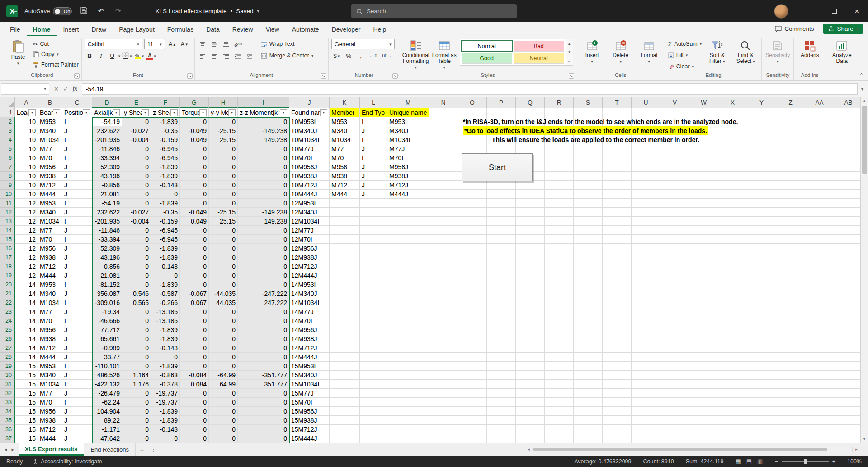 This screenshot has height=467, width=868. What do you see at coordinates (137, 230) in the screenshot?
I see `cell-E14: 0` at bounding box center [137, 230].